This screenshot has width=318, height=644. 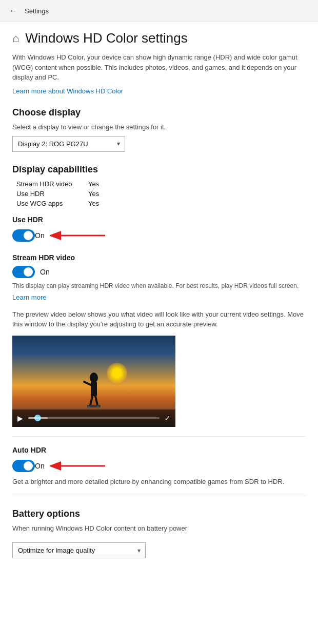 What do you see at coordinates (159, 298) in the screenshot?
I see `stream-hdr-learn-link: Learn more` at bounding box center [159, 298].